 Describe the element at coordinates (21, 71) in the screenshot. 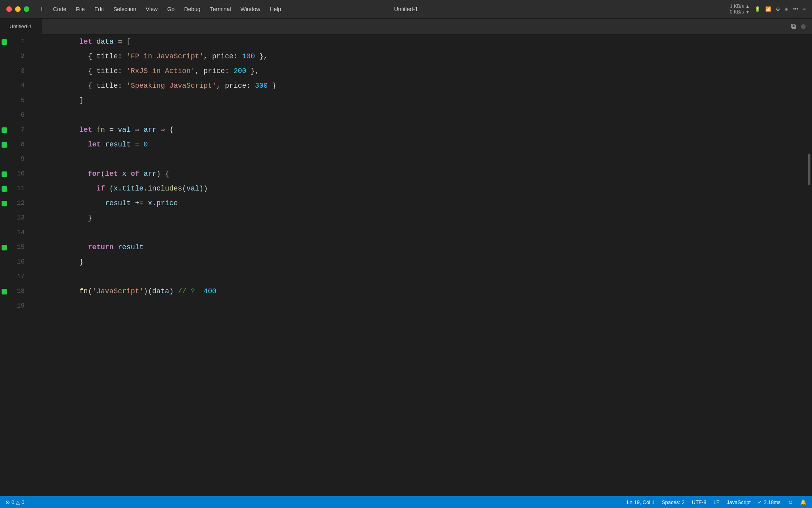

I see `line-number-3: 3` at that location.